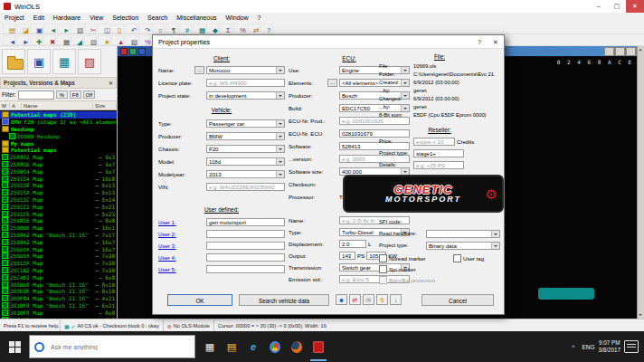 Image resolution: width=644 pixels, height=362 pixels. What do you see at coordinates (181, 270) in the screenshot?
I see `user5-link: User 5:` at bounding box center [181, 270].